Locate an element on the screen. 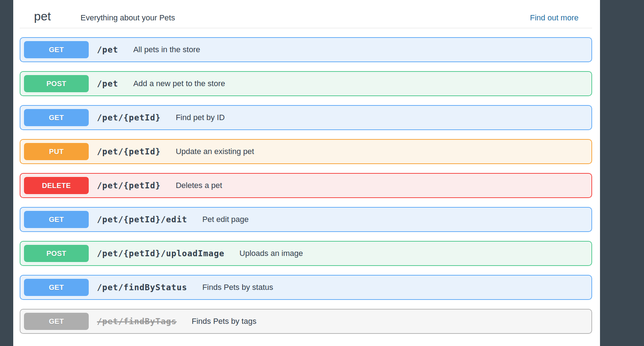  operation-row: POST /pet/{petId}/uploadImage Uploads an… is located at coordinates (306, 253).